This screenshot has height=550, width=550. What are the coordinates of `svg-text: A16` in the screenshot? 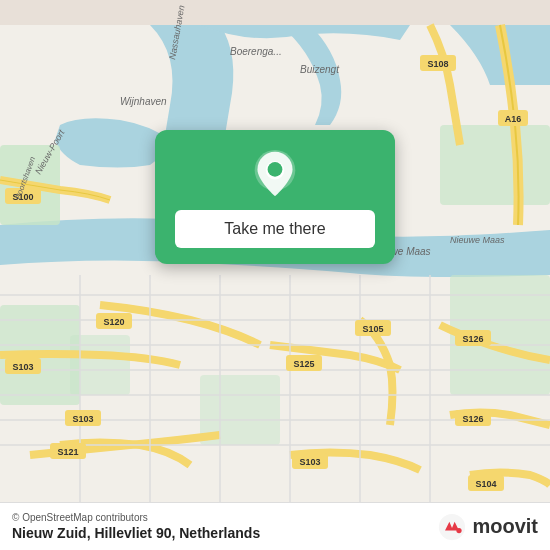 It's located at (514, 119).